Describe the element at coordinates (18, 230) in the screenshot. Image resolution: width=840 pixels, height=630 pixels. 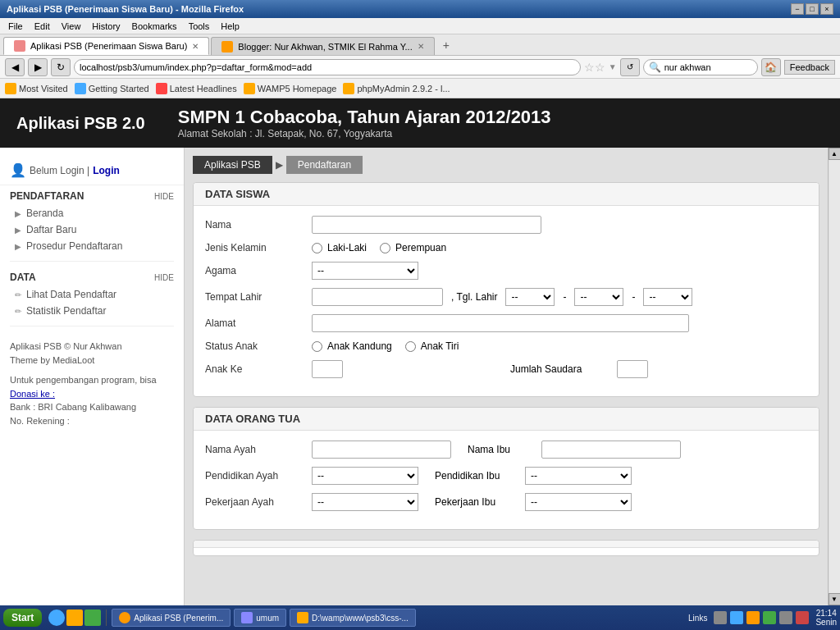
I see `daftar-baru-icon: ▶` at that location.